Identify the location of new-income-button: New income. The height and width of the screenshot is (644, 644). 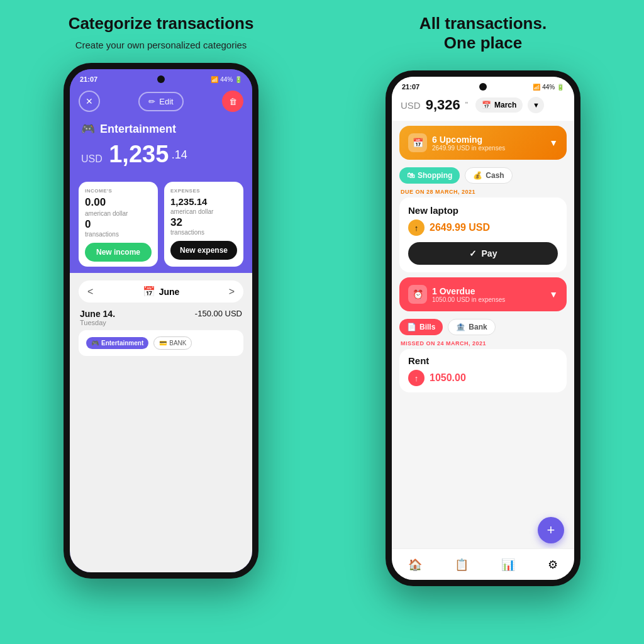
(118, 252).